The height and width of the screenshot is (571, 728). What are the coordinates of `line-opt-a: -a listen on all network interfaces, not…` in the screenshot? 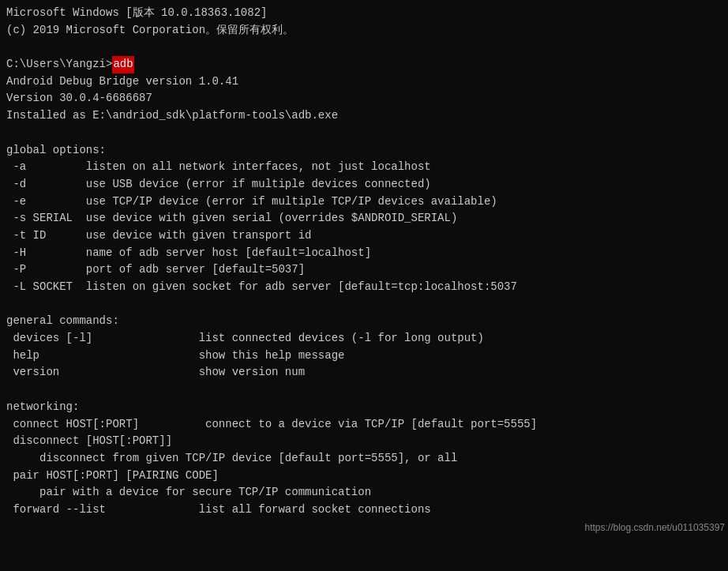 It's located at (364, 167).